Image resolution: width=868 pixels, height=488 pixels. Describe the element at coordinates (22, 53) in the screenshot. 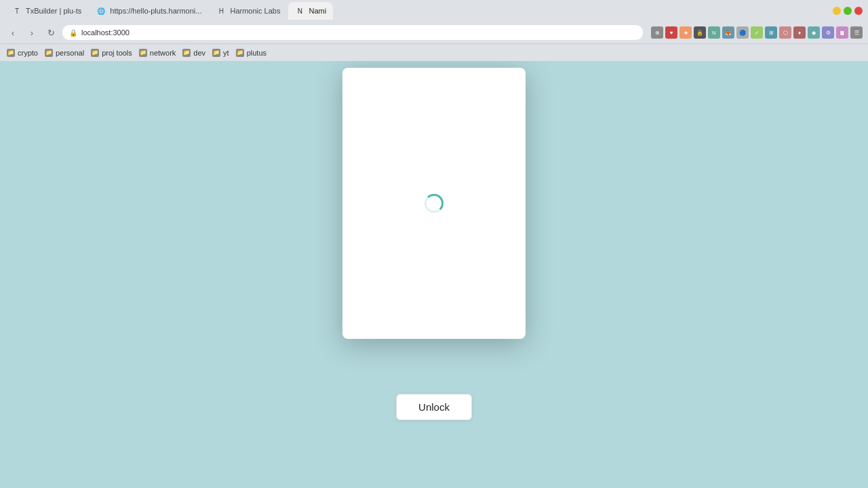

I see `bookmark-crypto: 📁 crypto` at that location.